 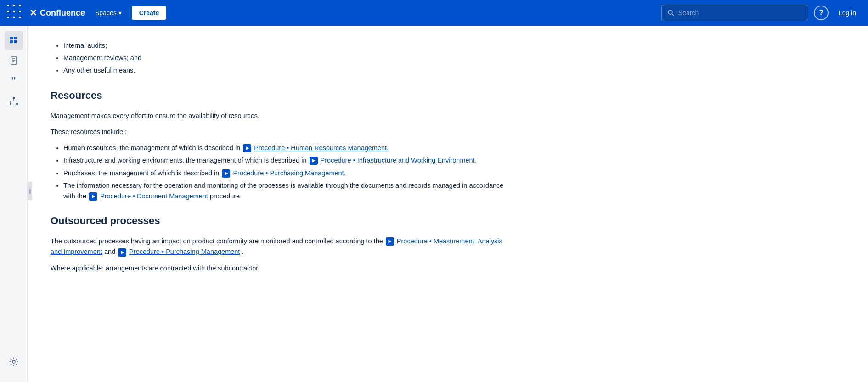 What do you see at coordinates (226, 196) in the screenshot?
I see `resources-item4-after: procedure.` at bounding box center [226, 196].